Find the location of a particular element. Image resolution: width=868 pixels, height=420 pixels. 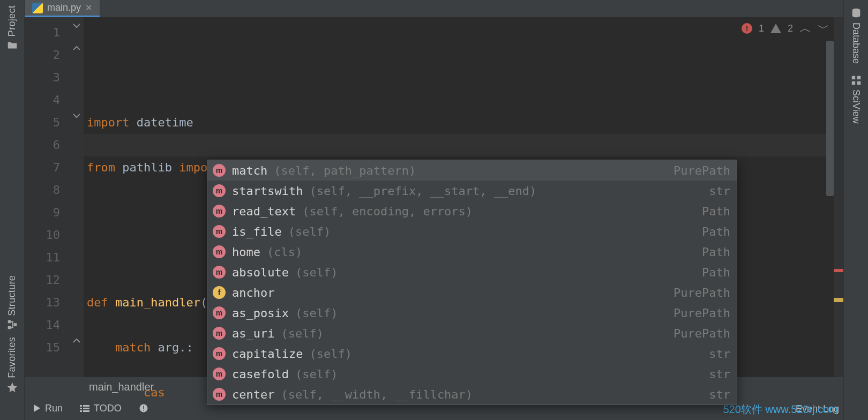

autocomplete-item: mis_file(self)Path is located at coordinates (472, 231).